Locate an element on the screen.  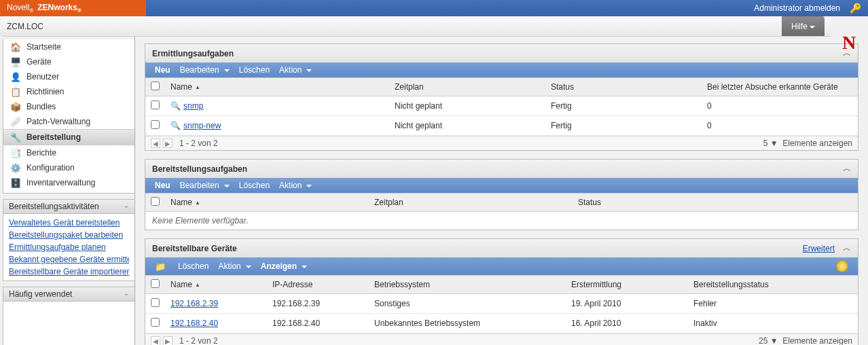
sidebar-item-inventarverwaltung: 🗄️Inventarverwaltung is located at coordinates (69, 183).